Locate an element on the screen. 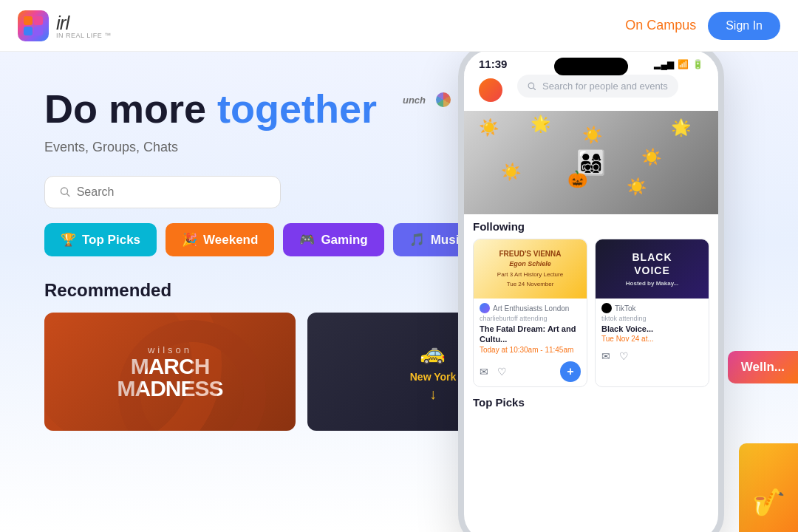  freud-event-actions: ✉ ♡ + is located at coordinates (531, 372).